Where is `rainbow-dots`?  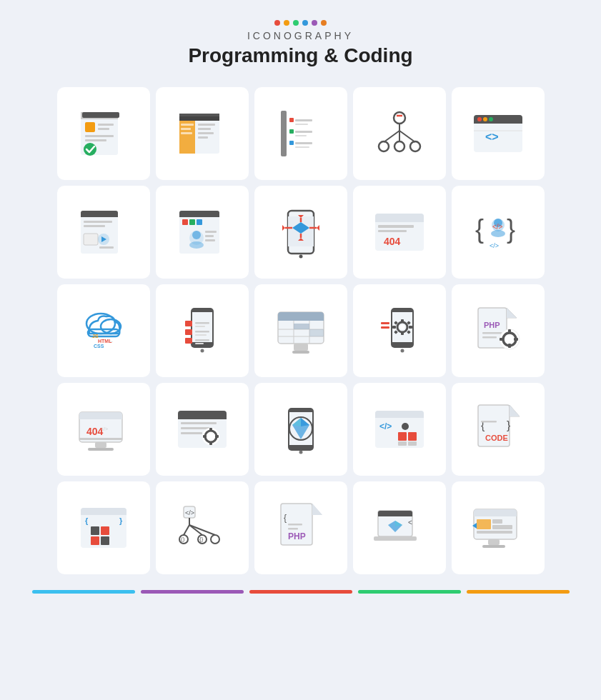 rainbow-dots is located at coordinates (300, 23).